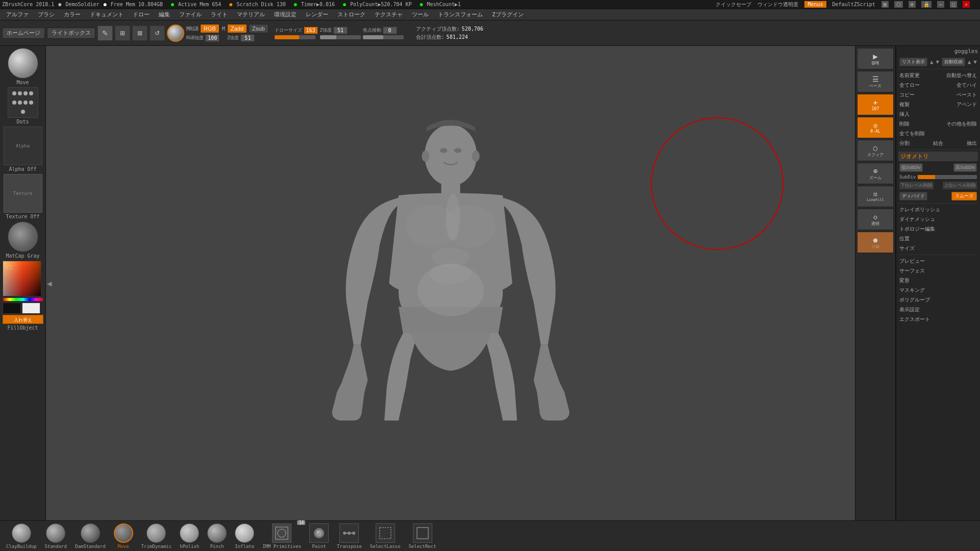 The height and width of the screenshot is (551, 980). Describe the element at coordinates (875, 173) in the screenshot. I see `zoom-btn: ⊕ ズーム` at that location.